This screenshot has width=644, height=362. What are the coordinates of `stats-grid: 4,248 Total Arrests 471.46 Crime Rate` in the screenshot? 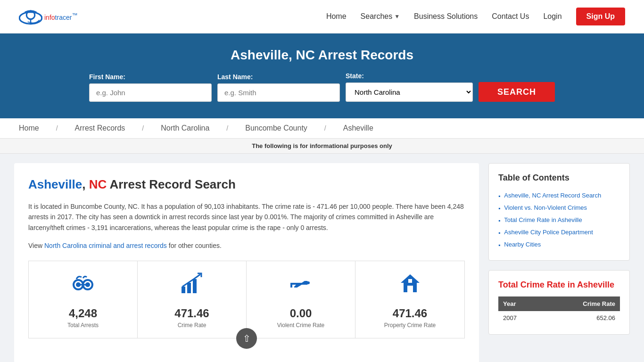 It's located at (247, 300).